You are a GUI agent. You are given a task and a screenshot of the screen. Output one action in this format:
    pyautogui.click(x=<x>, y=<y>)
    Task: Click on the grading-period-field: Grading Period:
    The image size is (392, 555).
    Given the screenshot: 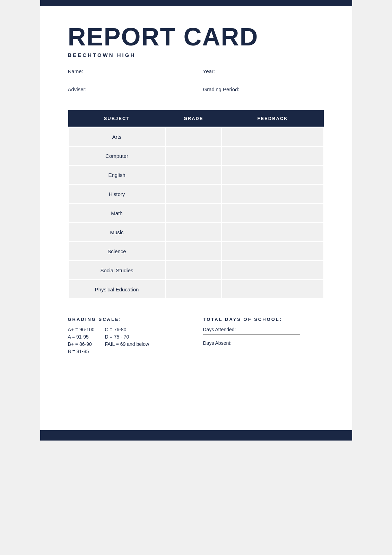 What is the action you would take?
    pyautogui.click(x=264, y=92)
    